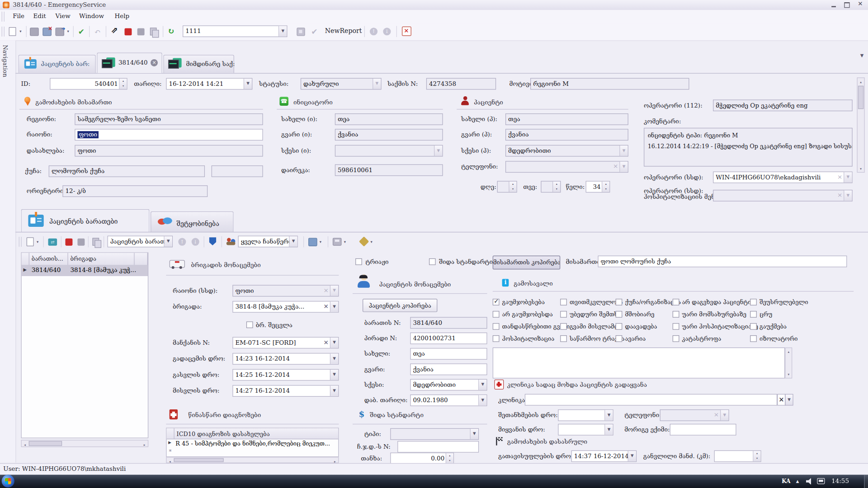 This screenshot has width=868, height=488. What do you see at coordinates (363, 241) in the screenshot?
I see `edit-key-icon` at bounding box center [363, 241].